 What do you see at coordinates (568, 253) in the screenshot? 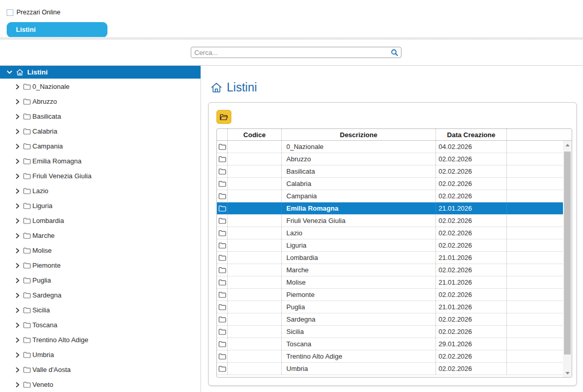
I see `scrollbar-thumb` at bounding box center [568, 253].